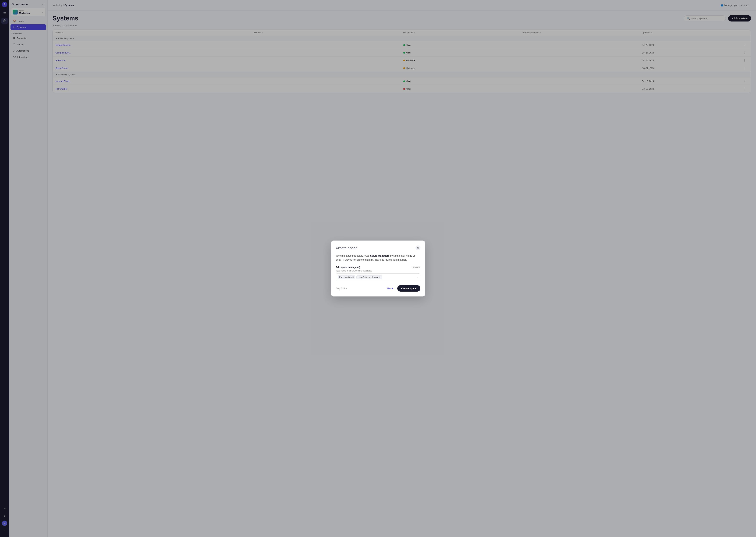  I want to click on manager-input-field, so click(399, 277).